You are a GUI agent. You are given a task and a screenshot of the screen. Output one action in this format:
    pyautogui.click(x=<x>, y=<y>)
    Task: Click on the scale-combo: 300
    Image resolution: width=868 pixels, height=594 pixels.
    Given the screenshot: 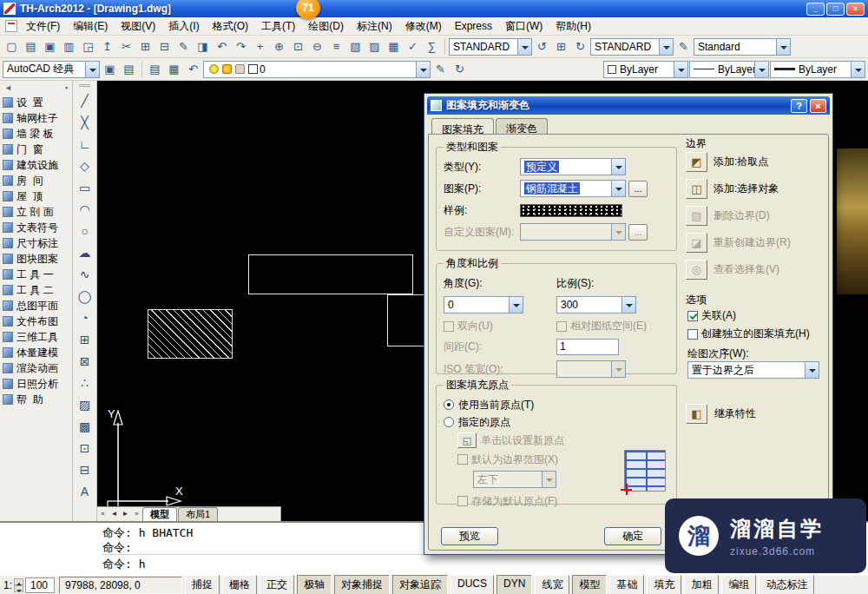 What is the action you would take?
    pyautogui.click(x=596, y=305)
    